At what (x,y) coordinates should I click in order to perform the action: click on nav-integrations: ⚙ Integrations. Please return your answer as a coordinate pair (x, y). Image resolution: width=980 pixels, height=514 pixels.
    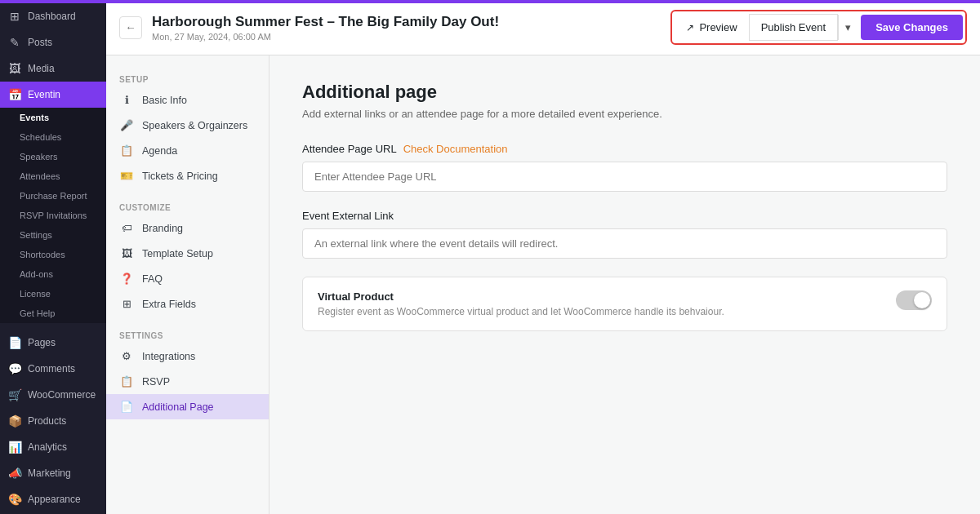
    Looking at the image, I should click on (188, 356).